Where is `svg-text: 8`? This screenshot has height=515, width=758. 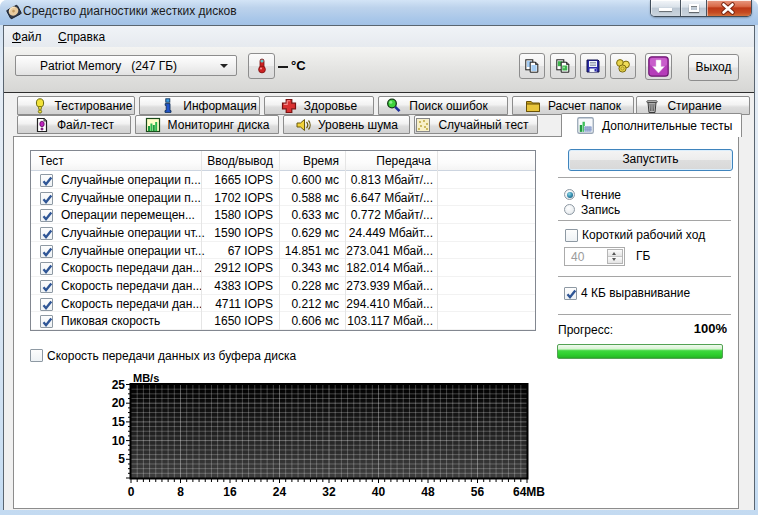 svg-text: 8 is located at coordinates (180, 492).